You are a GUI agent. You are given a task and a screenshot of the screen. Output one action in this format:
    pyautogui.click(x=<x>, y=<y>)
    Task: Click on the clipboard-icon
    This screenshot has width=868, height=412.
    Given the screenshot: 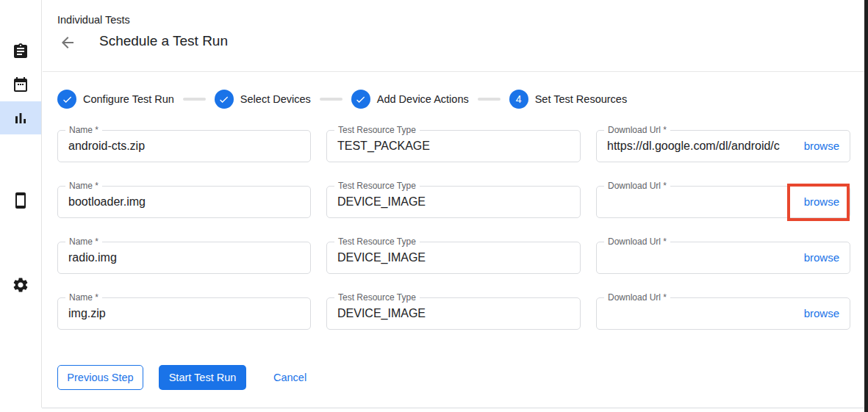 What is the action you would take?
    pyautogui.click(x=21, y=51)
    